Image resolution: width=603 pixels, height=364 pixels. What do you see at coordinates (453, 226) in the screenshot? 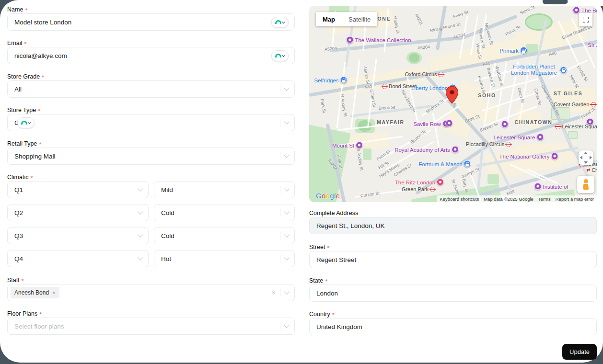
I see `complete-address-input` at bounding box center [453, 226].